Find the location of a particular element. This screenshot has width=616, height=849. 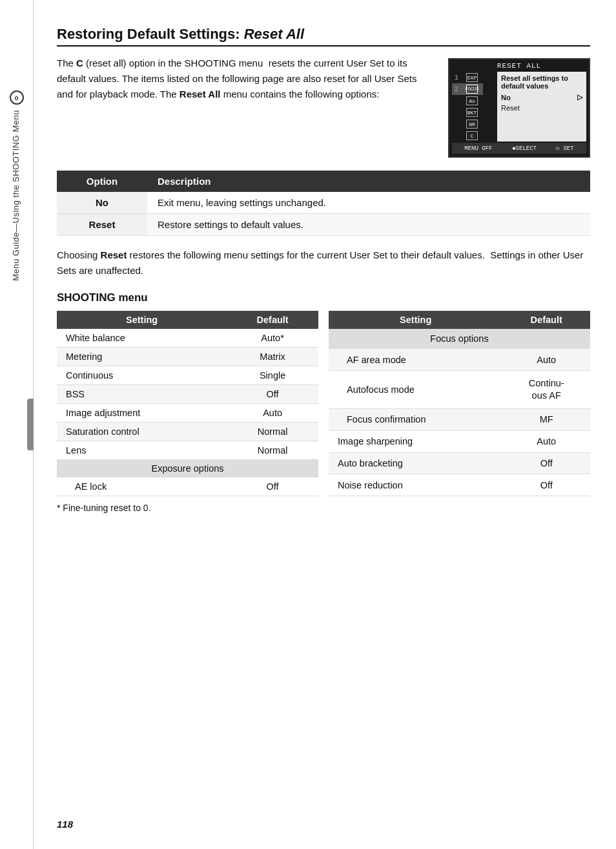

camera-menu-item-nr: NR is located at coordinates (467, 124).